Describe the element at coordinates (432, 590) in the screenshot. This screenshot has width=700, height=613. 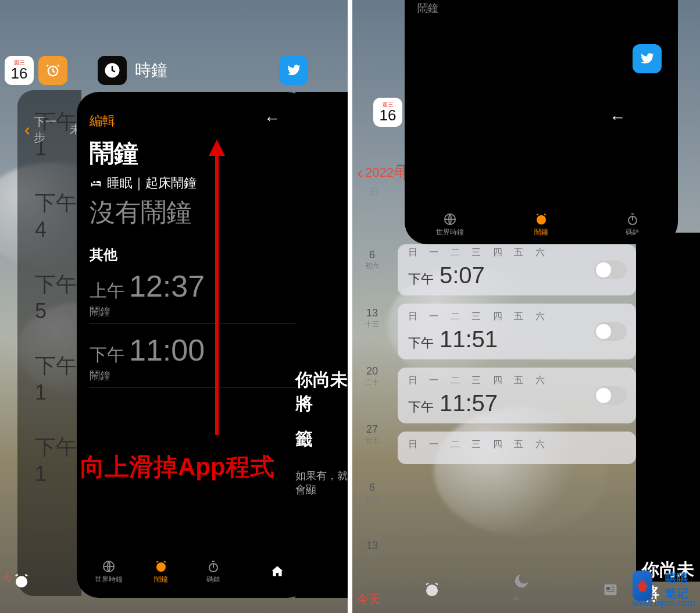
I see `alarm-tab-icon` at that location.